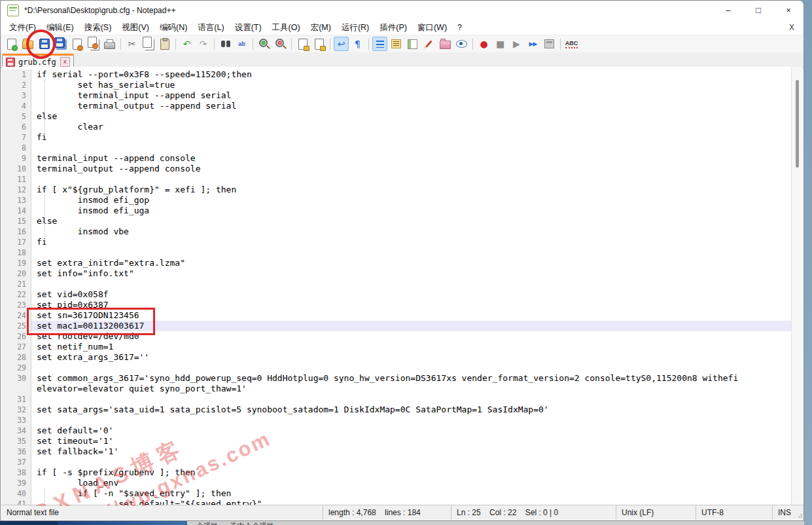 The width and height of the screenshot is (812, 525). I want to click on zoom-in-button, so click(264, 44).